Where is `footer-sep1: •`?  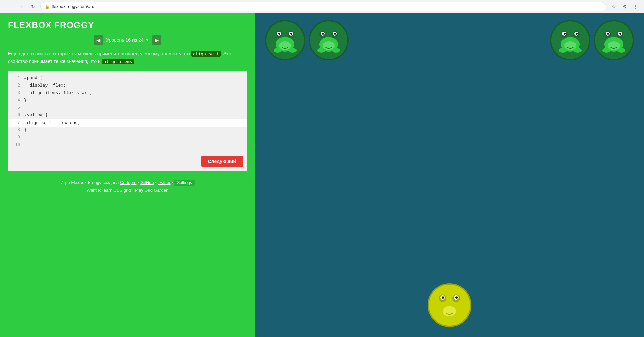
footer-sep1: • is located at coordinates (138, 182).